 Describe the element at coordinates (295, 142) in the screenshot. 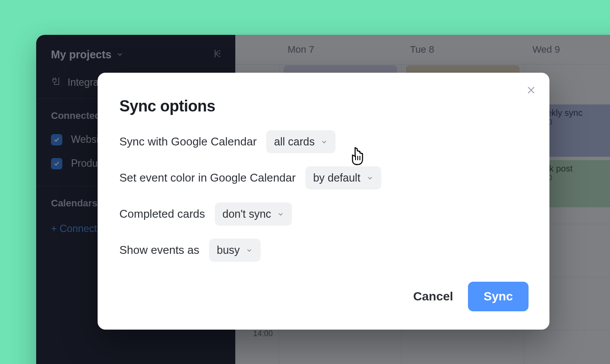

I see `select-value: all cards` at that location.